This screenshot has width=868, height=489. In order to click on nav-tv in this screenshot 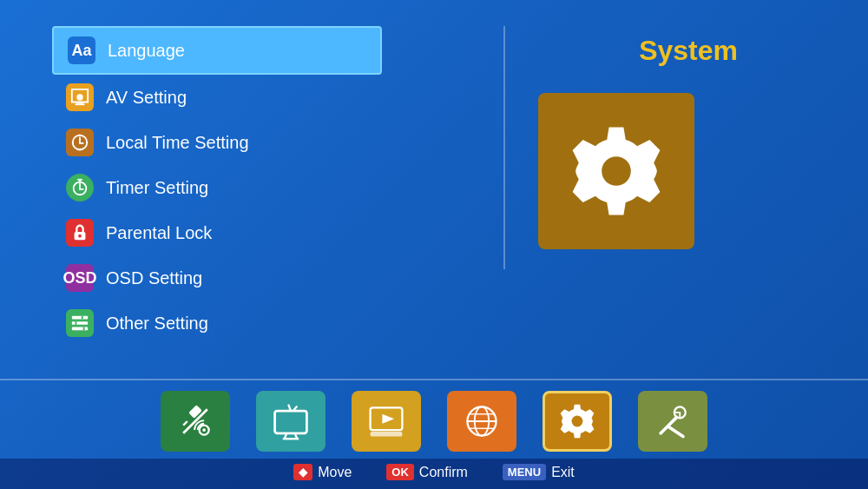, I will do `click(291, 421)`.